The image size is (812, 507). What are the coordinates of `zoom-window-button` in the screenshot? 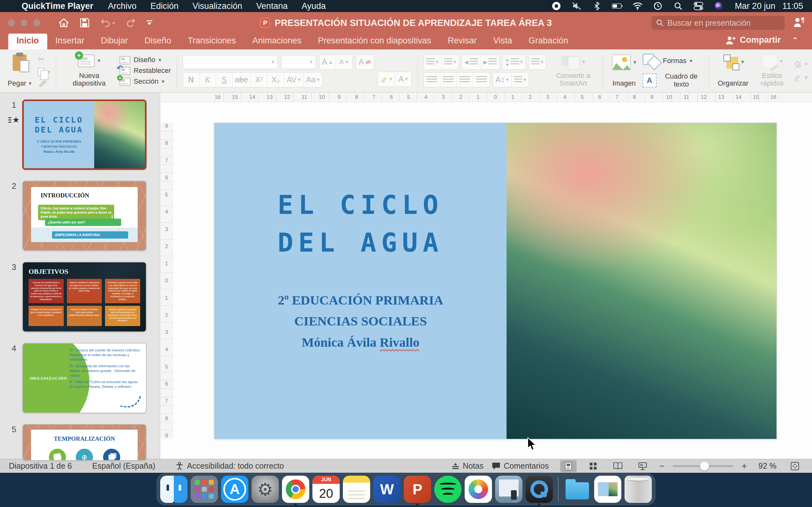 It's located at (37, 23).